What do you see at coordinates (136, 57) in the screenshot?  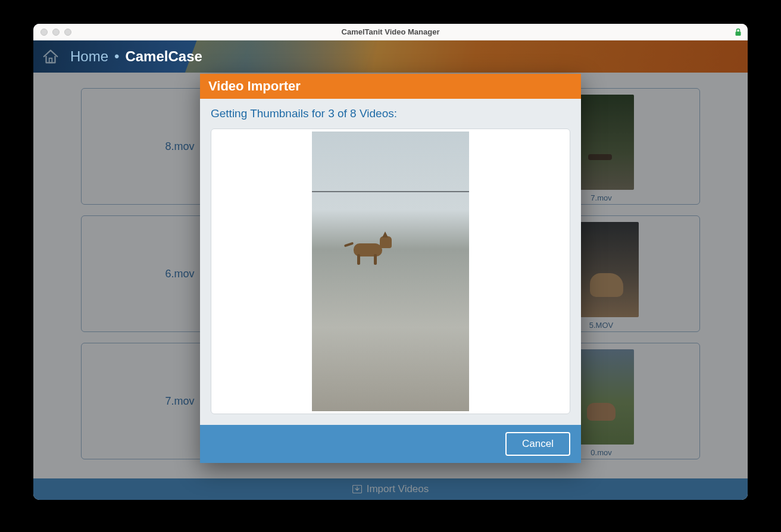 I see `breadcrumb: Home • CamelCase` at bounding box center [136, 57].